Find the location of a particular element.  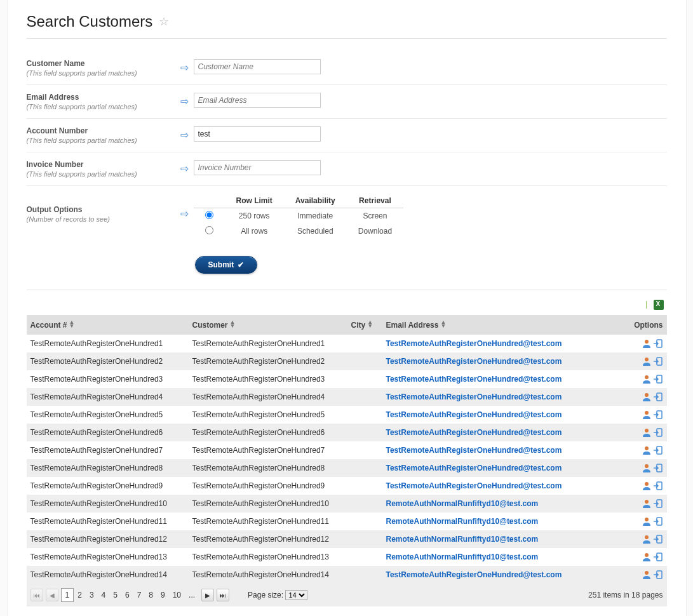

page-number: 7 is located at coordinates (140, 595).